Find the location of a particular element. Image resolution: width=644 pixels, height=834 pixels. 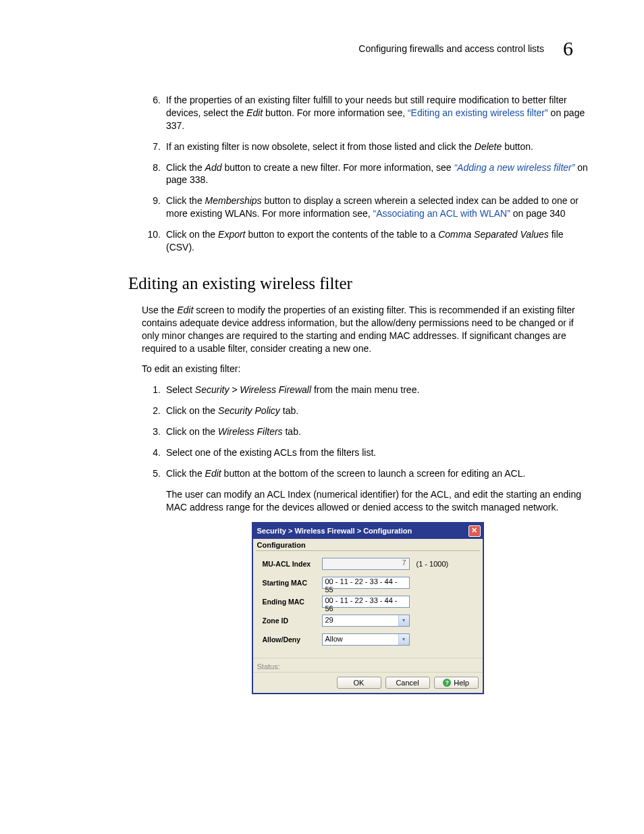

header-title: Configuring firewalls and access control… is located at coordinates (451, 49).